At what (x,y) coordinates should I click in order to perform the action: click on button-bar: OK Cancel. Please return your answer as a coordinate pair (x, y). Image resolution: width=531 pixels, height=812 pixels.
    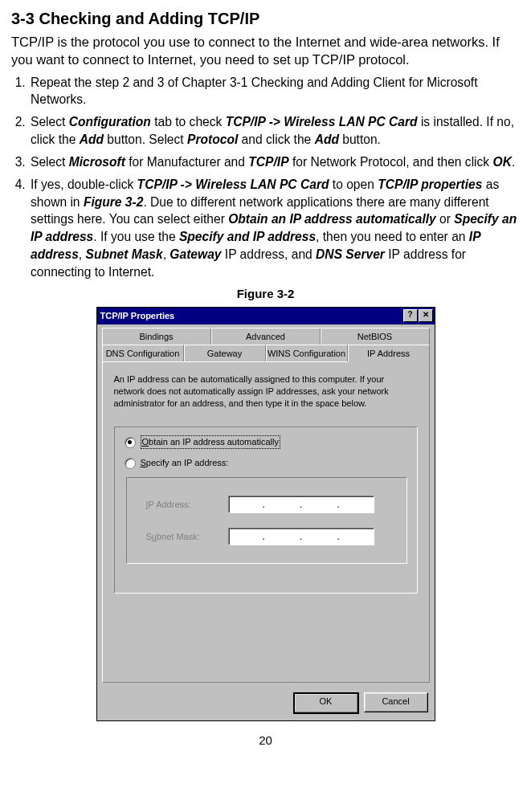
    Looking at the image, I should click on (266, 704).